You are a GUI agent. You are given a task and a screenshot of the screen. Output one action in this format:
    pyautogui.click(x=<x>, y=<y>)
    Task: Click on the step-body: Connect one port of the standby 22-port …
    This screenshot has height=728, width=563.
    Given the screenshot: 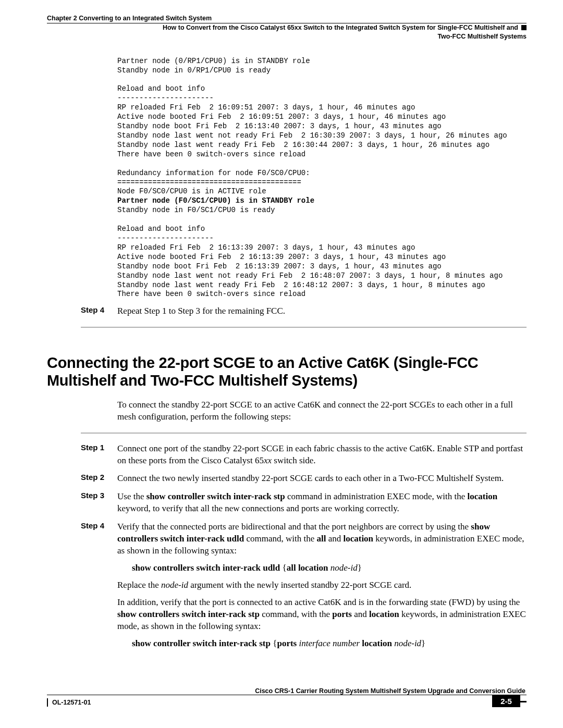 What is the action you would take?
    pyautogui.click(x=322, y=455)
    